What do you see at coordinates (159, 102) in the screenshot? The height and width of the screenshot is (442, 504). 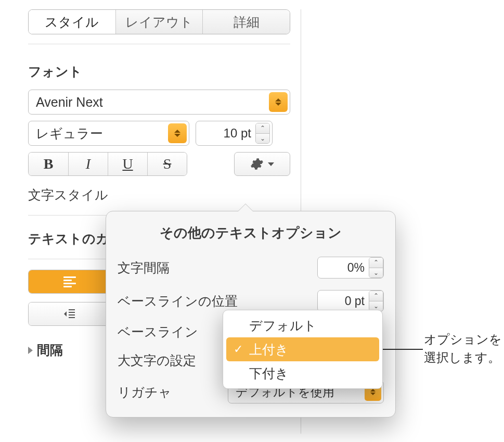 I see `font-family-popup: Avenir Next` at bounding box center [159, 102].